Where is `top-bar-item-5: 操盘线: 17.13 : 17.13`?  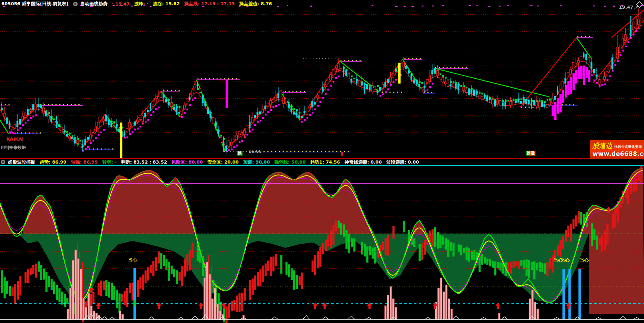 top-bar-item-5: 操盘线: 17.13 : 17.13 is located at coordinates (209, 4).